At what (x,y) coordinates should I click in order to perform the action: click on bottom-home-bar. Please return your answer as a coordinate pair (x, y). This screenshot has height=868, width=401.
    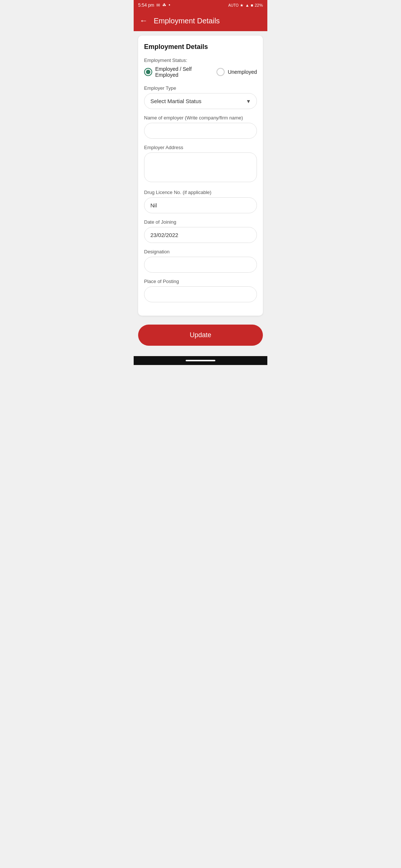
    Looking at the image, I should click on (200, 361).